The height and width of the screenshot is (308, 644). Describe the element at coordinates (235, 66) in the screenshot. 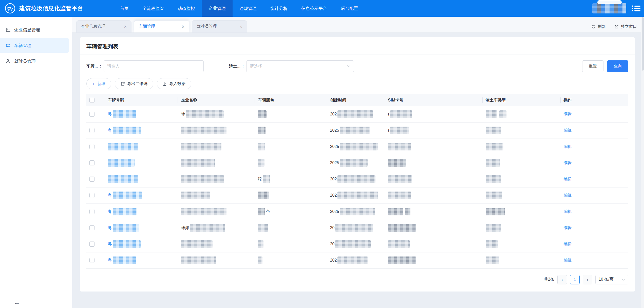

I see `type-filter-label: 渣土...` at that location.